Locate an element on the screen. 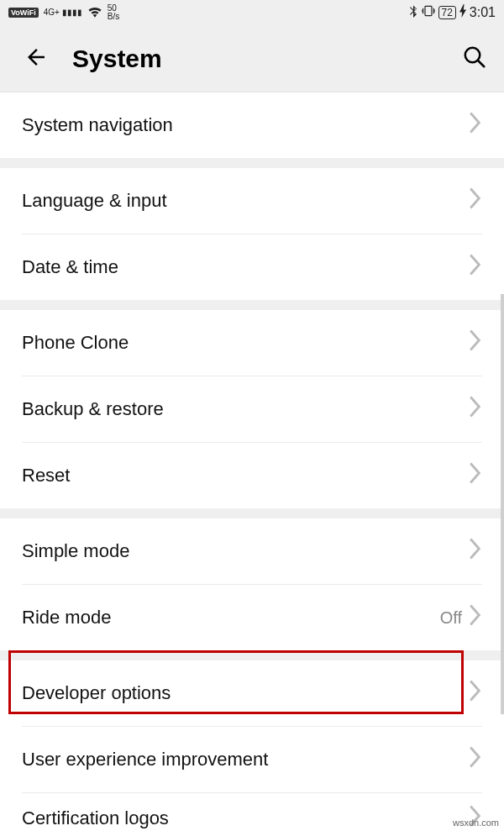 The image size is (504, 831). row-label: Date & time is located at coordinates (245, 267).